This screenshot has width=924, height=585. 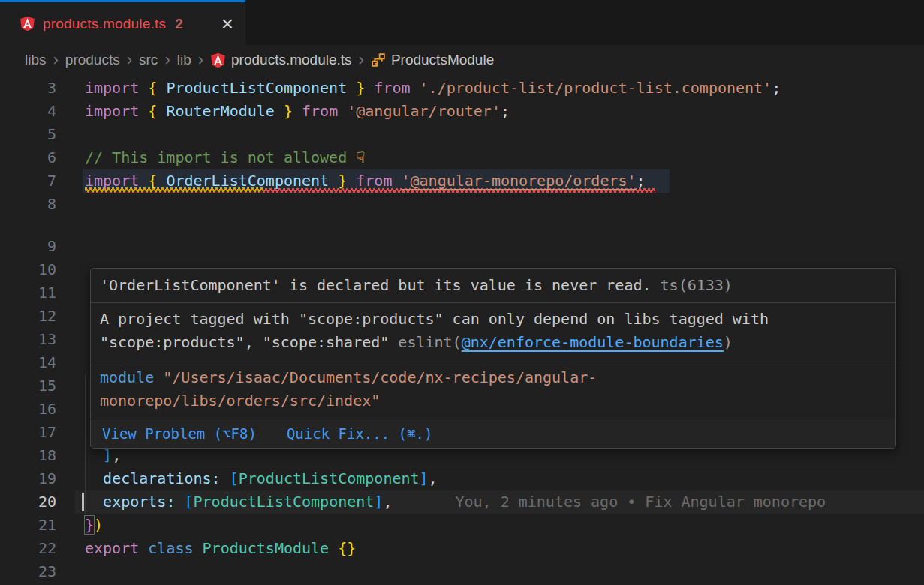 I want to click on line-number: 17, so click(x=38, y=432).